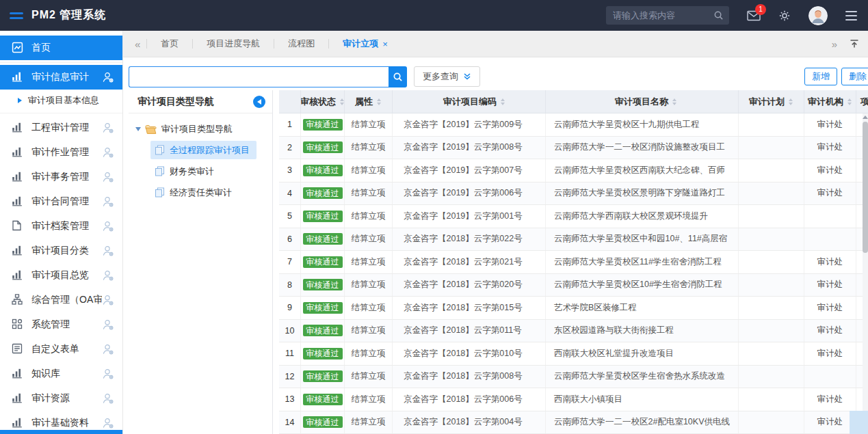  What do you see at coordinates (573, 286) in the screenshot?
I see `table-row: 8审核通过结算立项京金咨字【2018】云字第020号云南师范大学呈贡校区10#学…` at bounding box center [573, 286].